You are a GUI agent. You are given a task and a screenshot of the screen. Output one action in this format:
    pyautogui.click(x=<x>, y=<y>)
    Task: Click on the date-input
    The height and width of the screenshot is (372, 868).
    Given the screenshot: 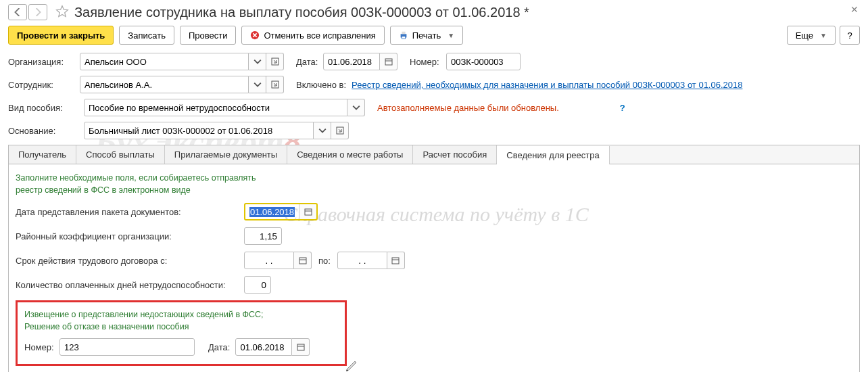 What is the action you would take?
    pyautogui.click(x=352, y=62)
    